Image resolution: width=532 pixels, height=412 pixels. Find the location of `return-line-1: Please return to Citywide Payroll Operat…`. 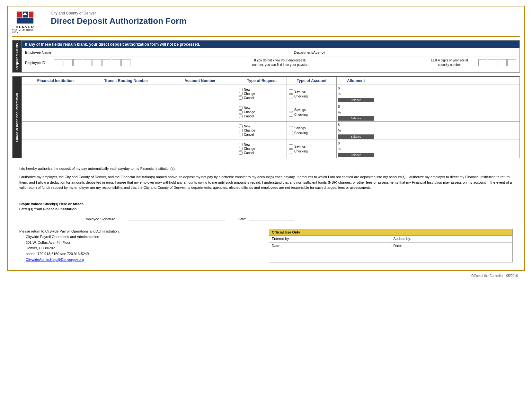

return-line-1: Please return to Citywide Payroll Operat… is located at coordinates (141, 232).